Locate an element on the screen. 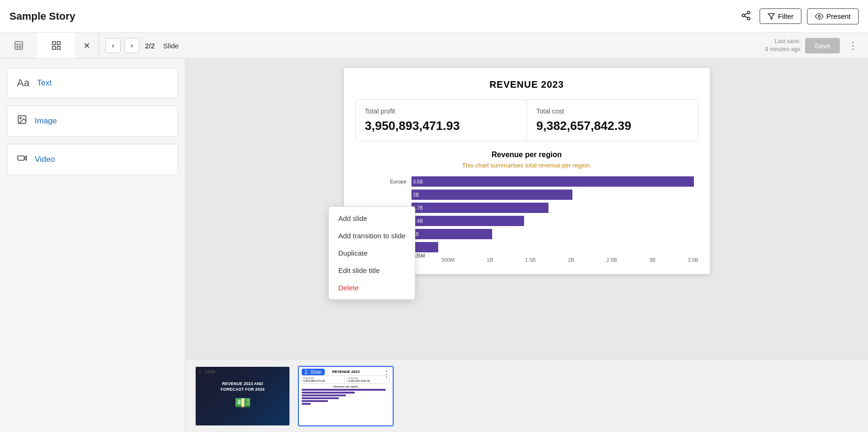 The height and width of the screenshot is (432, 868). total-cost-box: Total cost 9,382,657,842.39 is located at coordinates (613, 120).